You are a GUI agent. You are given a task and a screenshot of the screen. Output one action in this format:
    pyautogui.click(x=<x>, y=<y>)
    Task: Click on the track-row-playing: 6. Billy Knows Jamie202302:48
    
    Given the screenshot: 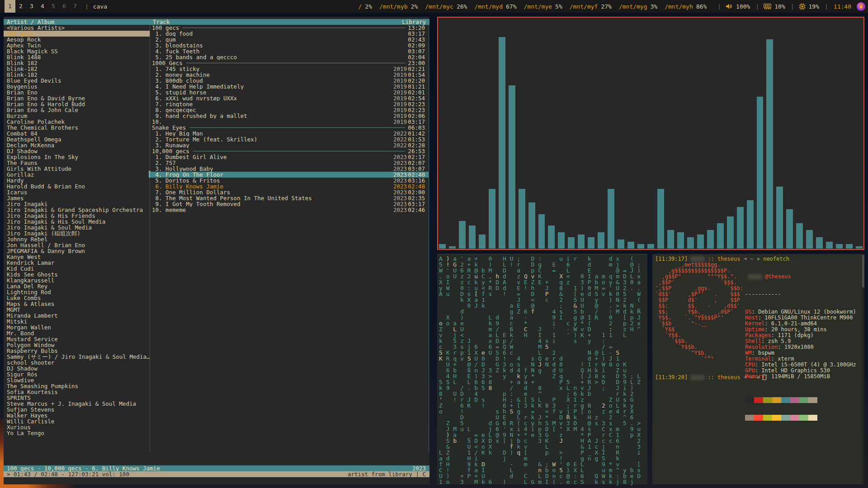 What is the action you would take?
    pyautogui.click(x=289, y=186)
    